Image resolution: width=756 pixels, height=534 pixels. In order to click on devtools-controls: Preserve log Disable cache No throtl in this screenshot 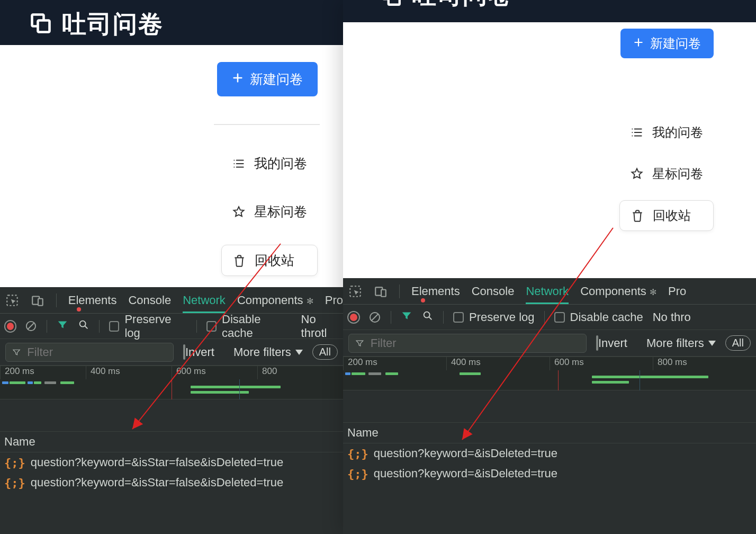, I will do `click(172, 326)`.